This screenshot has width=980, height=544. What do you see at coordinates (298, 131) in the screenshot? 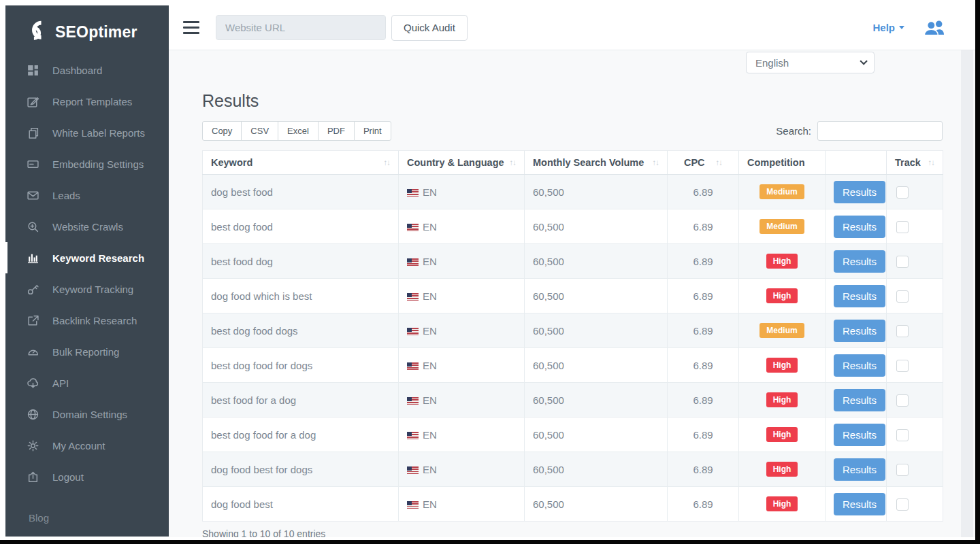
I see `export-excel-button: Excel` at bounding box center [298, 131].